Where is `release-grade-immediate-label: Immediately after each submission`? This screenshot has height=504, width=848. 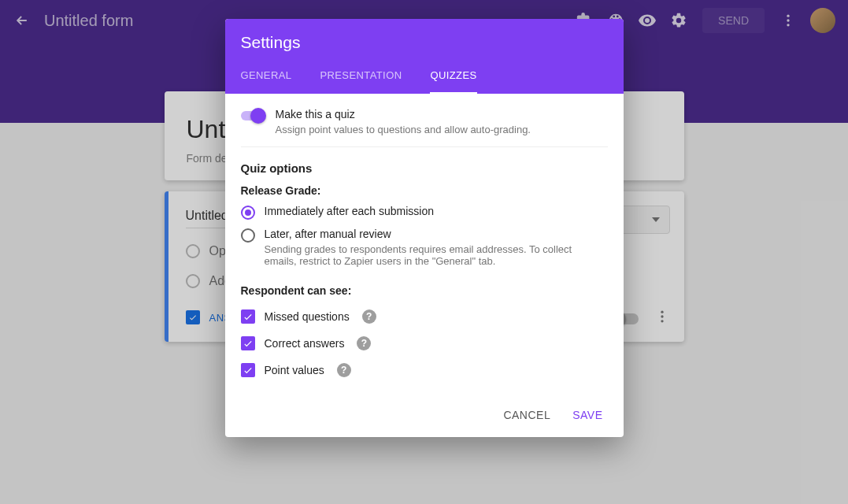
release-grade-immediate-label: Immediately after each submission is located at coordinates (350, 211).